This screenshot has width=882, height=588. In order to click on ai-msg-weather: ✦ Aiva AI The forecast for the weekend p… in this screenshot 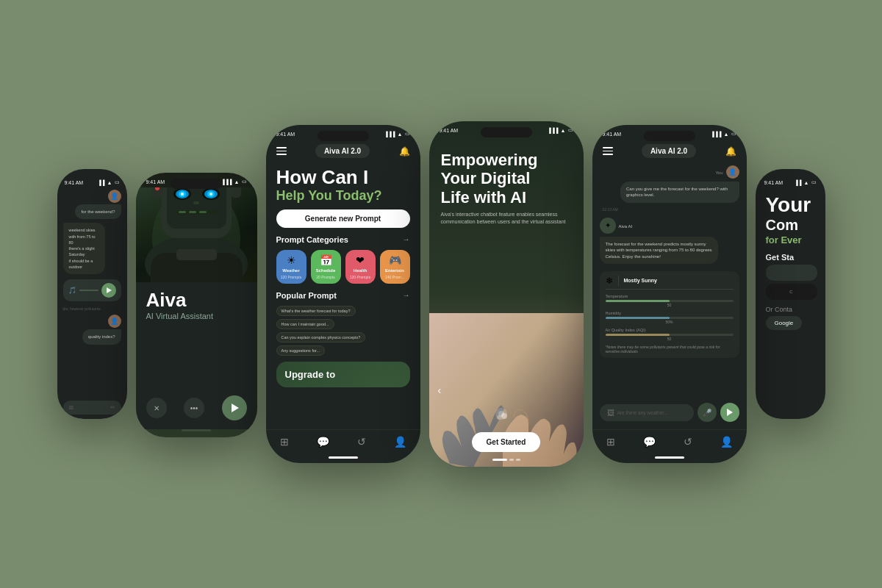, I will do `click(670, 241)`.